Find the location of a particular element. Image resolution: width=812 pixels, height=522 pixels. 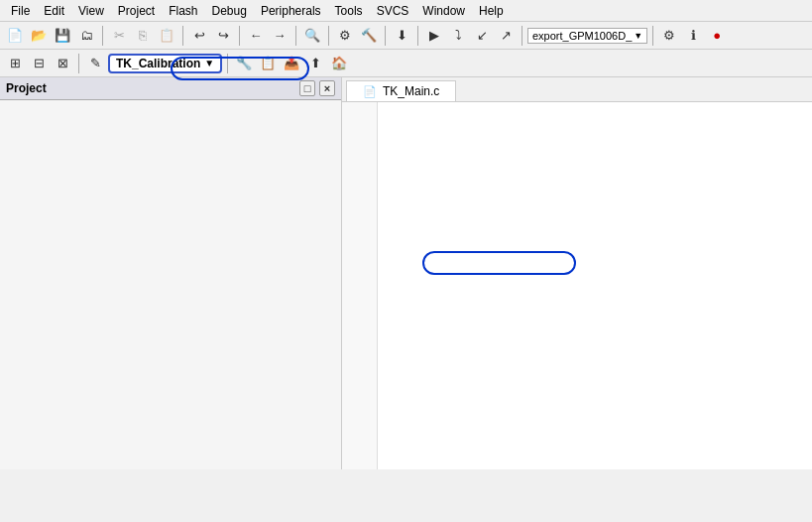

editor-tab-main: 📄 TK_Main.c is located at coordinates (401, 91).